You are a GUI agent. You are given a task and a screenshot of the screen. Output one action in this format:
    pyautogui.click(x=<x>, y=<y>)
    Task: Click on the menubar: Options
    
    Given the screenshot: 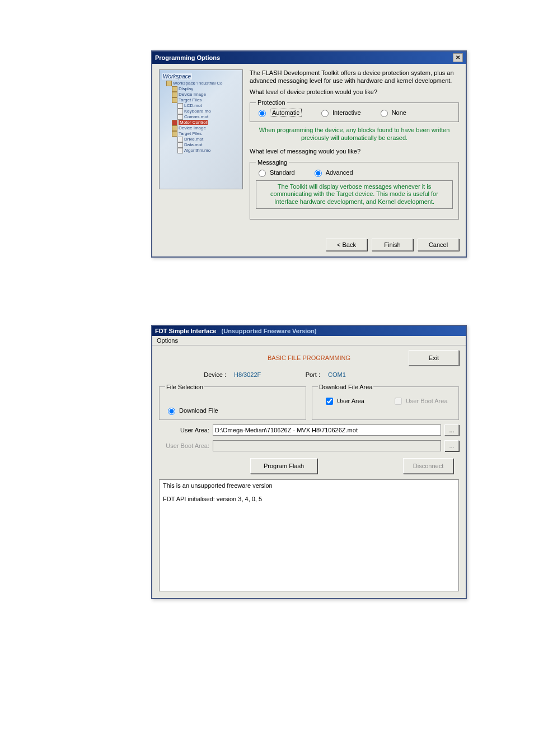 What is the action you would take?
    pyautogui.click(x=309, y=340)
    